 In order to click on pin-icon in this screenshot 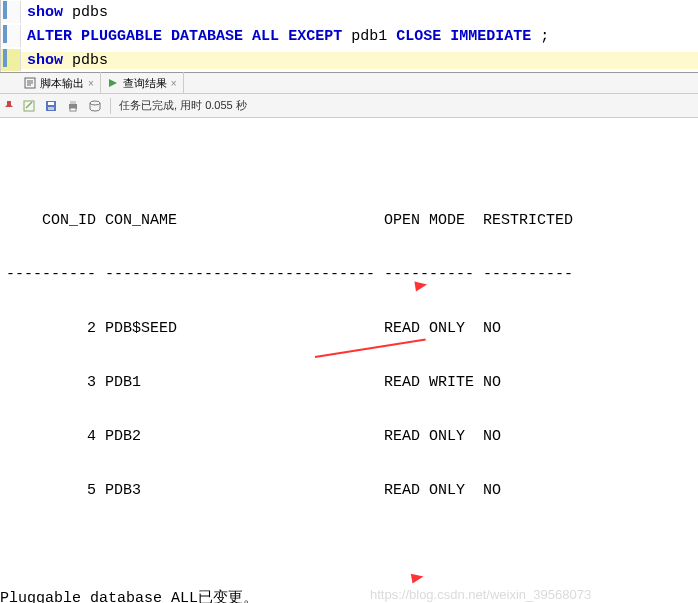, I will do `click(9, 106)`.